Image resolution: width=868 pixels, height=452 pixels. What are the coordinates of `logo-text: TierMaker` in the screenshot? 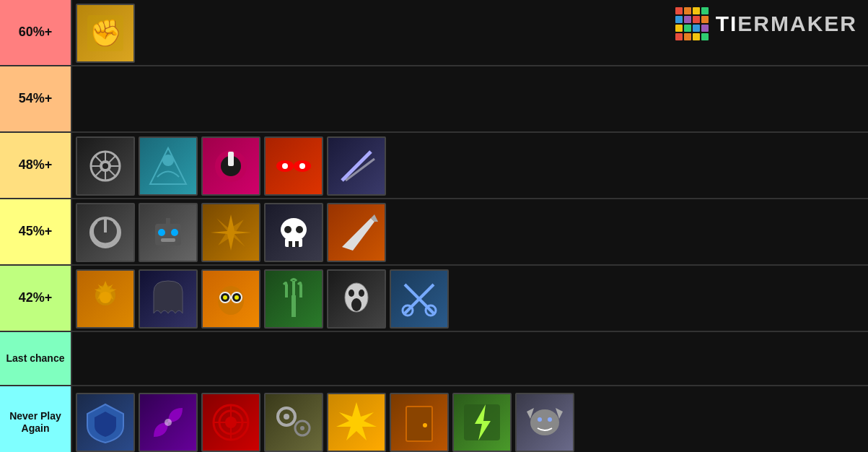 It's located at (786, 24).